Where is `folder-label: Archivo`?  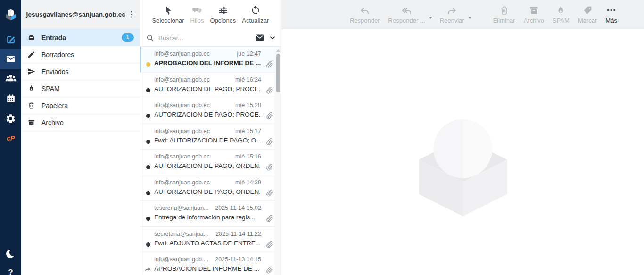 folder-label: Archivo is located at coordinates (53, 123).